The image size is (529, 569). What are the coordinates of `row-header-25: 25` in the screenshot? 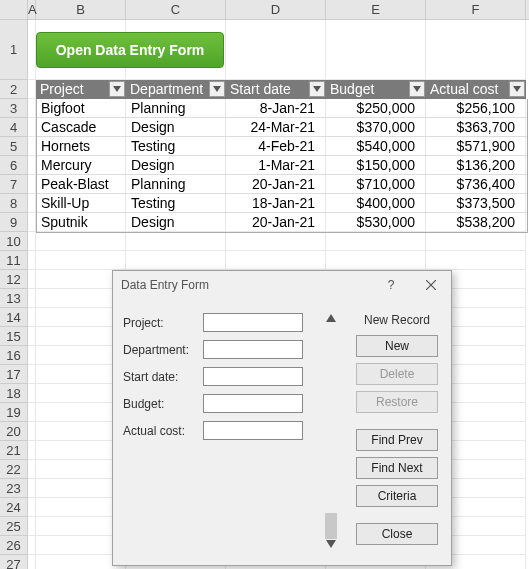 It's located at (14, 526).